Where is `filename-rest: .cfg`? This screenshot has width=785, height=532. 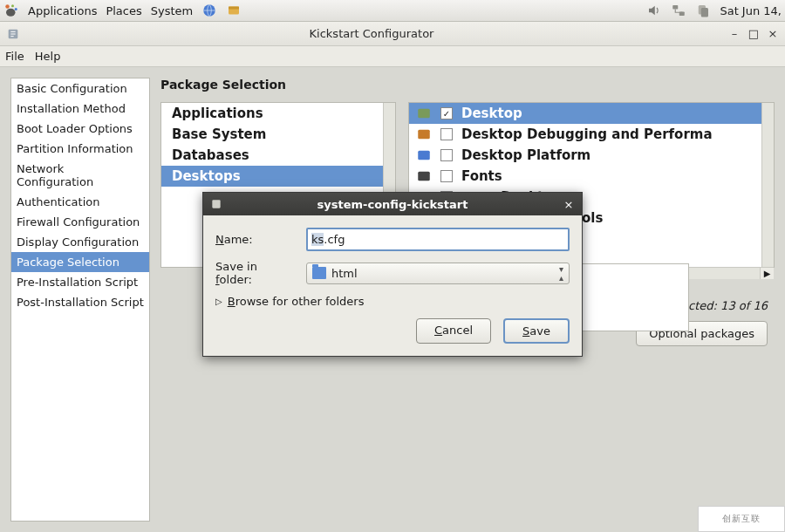 filename-rest: .cfg is located at coordinates (334, 239).